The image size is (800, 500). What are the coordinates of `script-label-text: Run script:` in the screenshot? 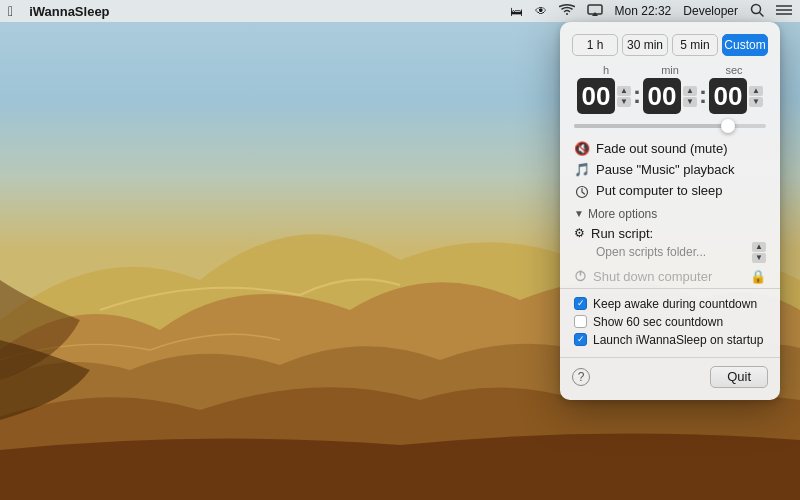 It's located at (622, 234).